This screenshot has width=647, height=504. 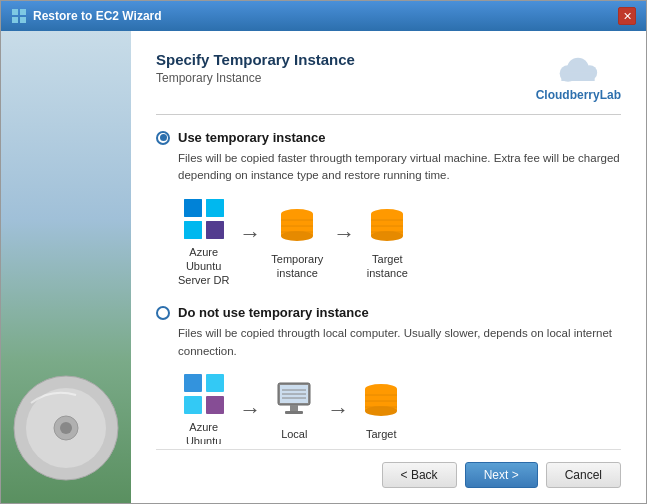 What do you see at coordinates (297, 226) in the screenshot?
I see `aws-temp-icon` at bounding box center [297, 226].